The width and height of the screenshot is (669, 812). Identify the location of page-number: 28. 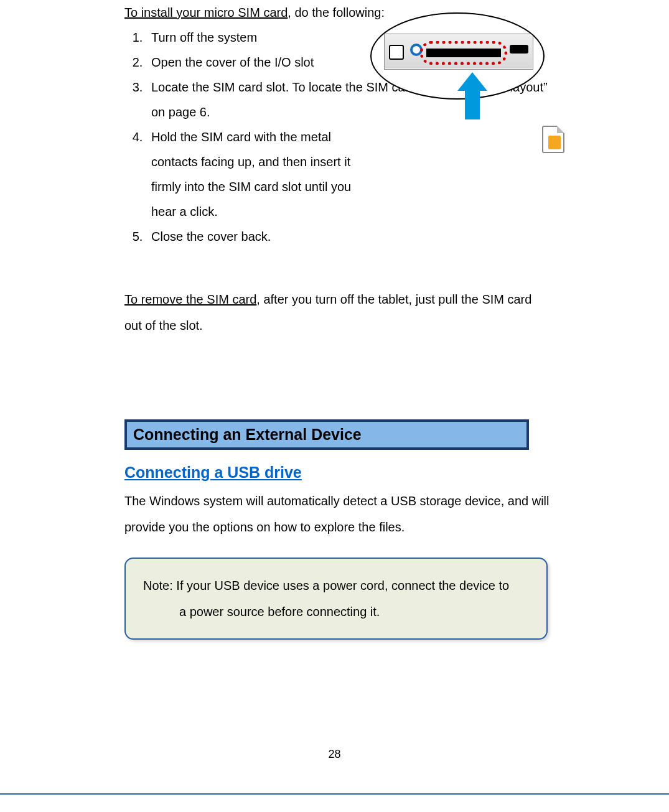
(335, 754).